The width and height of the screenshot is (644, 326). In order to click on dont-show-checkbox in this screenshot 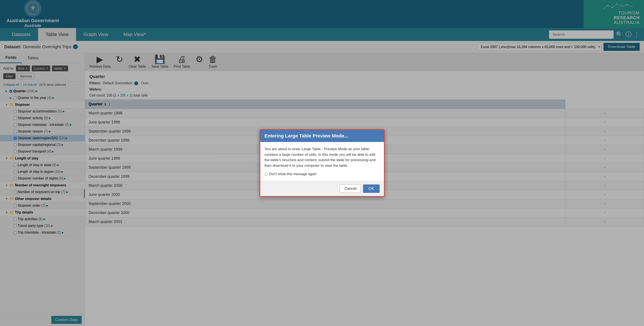, I will do `click(266, 174)`.